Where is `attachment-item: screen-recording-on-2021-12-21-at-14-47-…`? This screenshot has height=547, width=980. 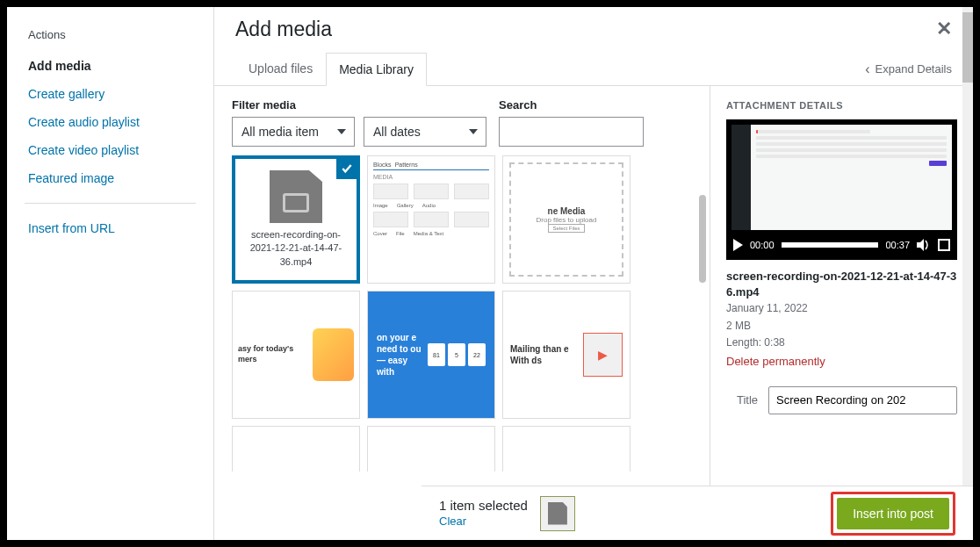
attachment-item: screen-recording-on-2021-12-21-at-14-47-… is located at coordinates (296, 220).